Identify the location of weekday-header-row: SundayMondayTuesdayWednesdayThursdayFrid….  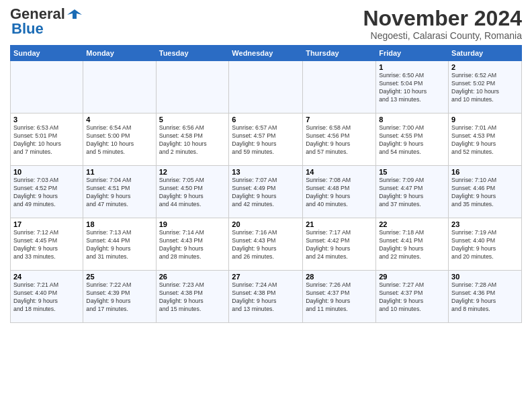
(266, 54).